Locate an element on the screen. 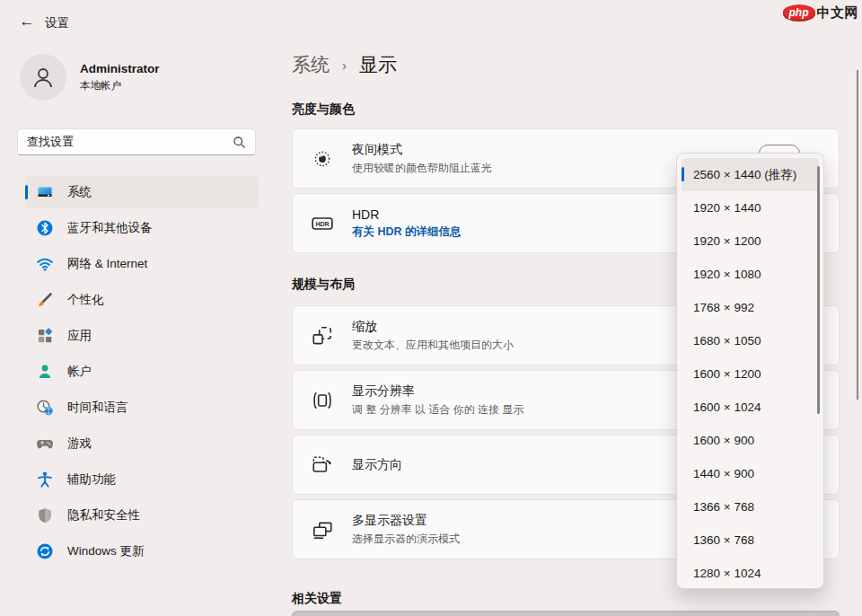  update-icon is located at coordinates (45, 551).